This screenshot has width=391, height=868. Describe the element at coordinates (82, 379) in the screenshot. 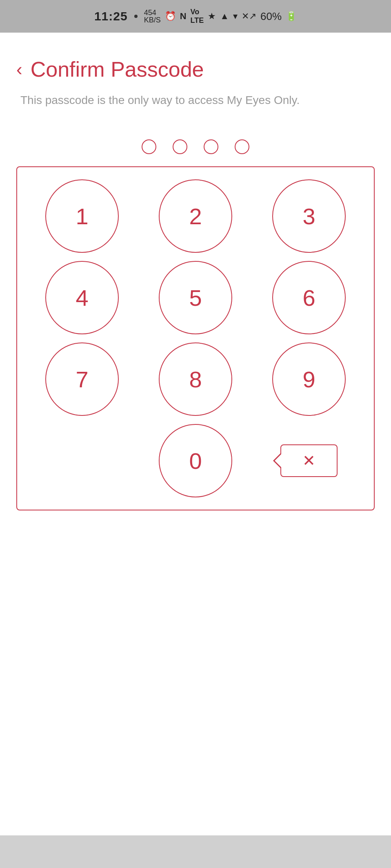

I see `key-7: 7` at that location.